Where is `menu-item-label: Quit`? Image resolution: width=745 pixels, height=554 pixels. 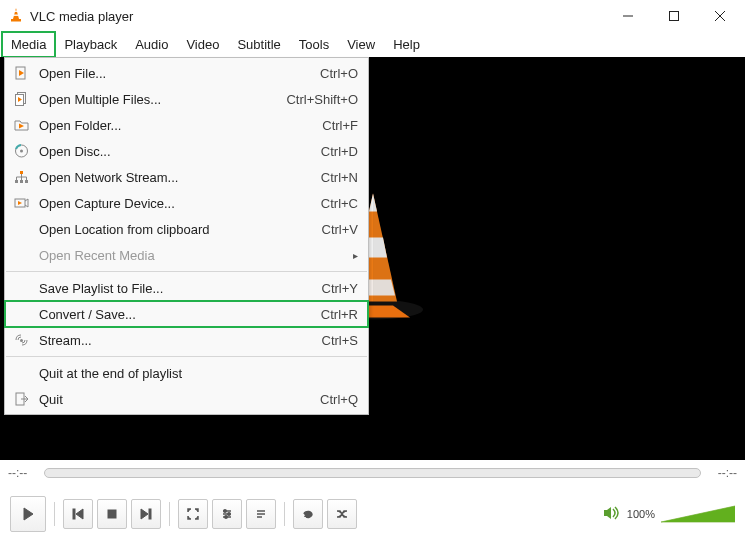 menu-item-label: Quit is located at coordinates (174, 400).